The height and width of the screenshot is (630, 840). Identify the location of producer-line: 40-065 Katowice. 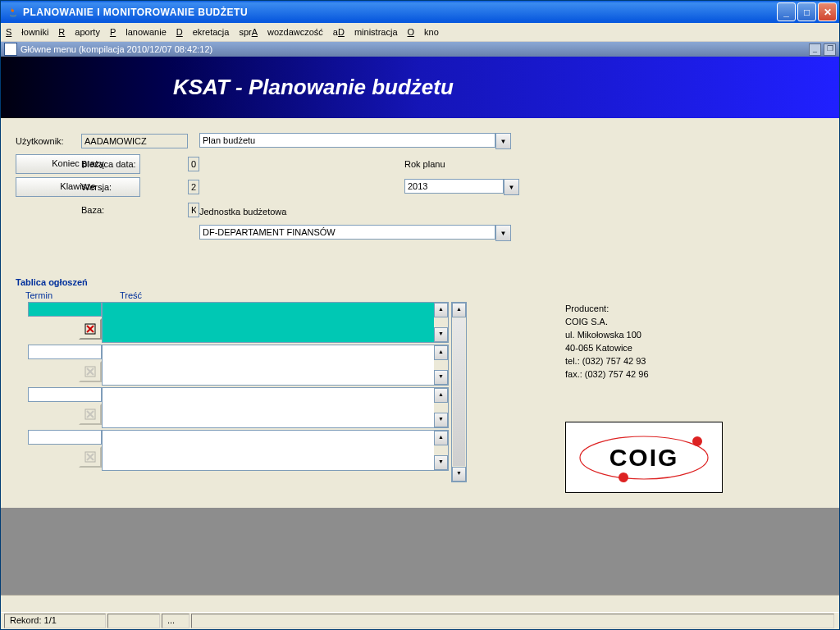
(644, 348).